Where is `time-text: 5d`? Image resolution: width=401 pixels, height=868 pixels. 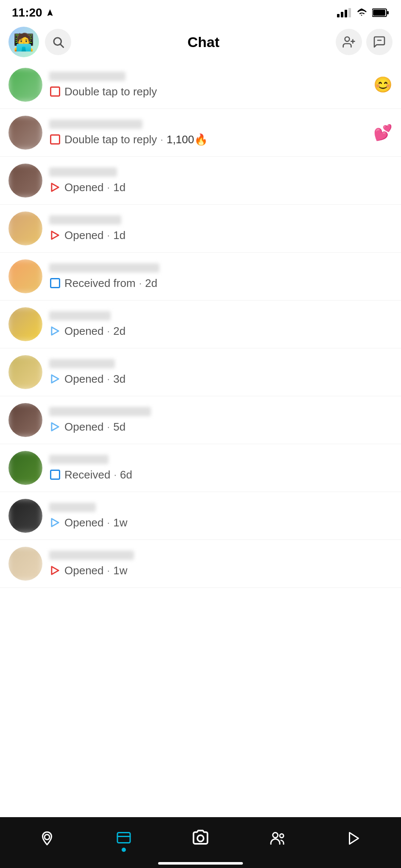
time-text: 5d is located at coordinates (120, 427).